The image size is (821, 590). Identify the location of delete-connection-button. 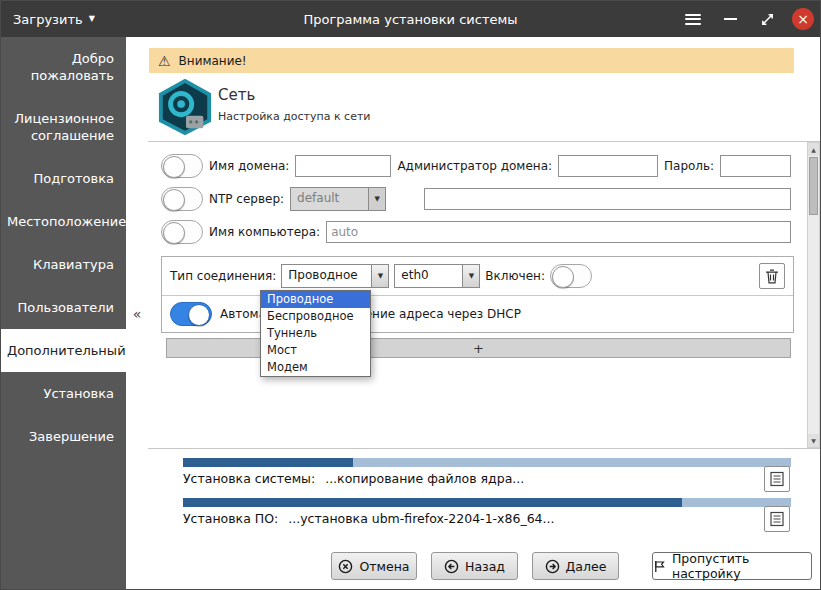
(772, 276).